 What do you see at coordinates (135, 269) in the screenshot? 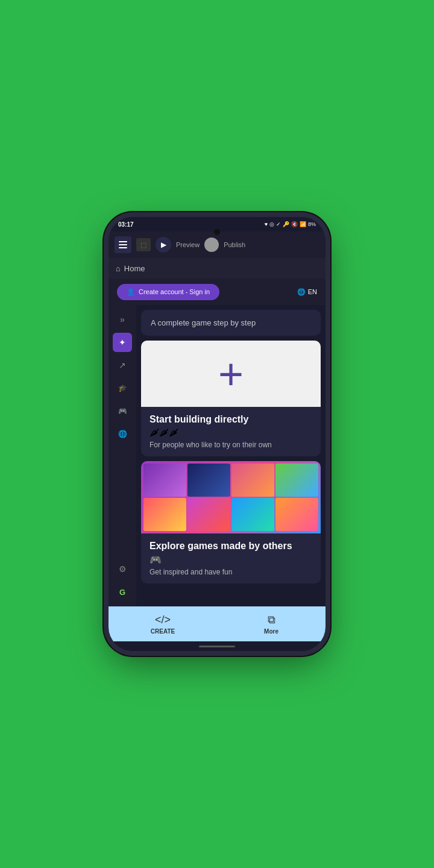
I see `home-label: Home` at bounding box center [135, 269].